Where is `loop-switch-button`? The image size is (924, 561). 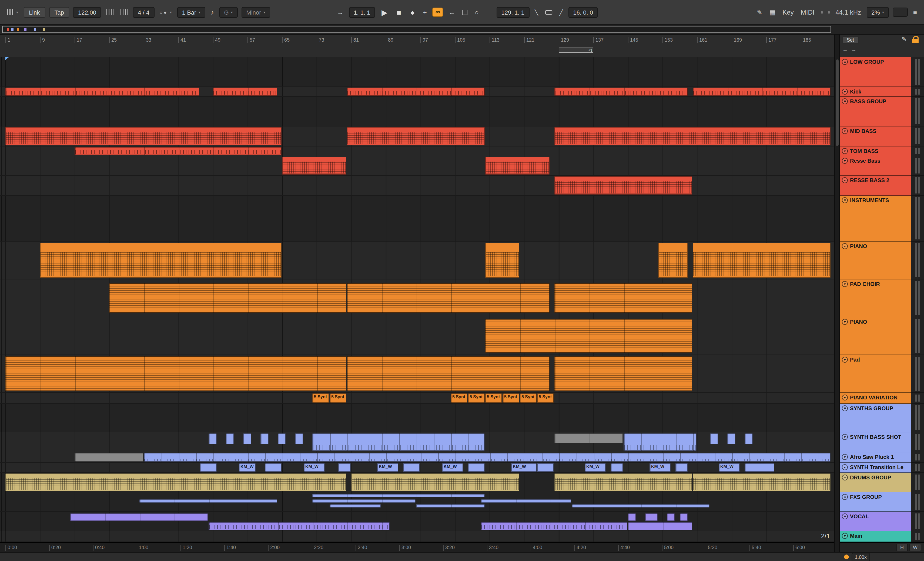 loop-switch-button is located at coordinates (549, 12).